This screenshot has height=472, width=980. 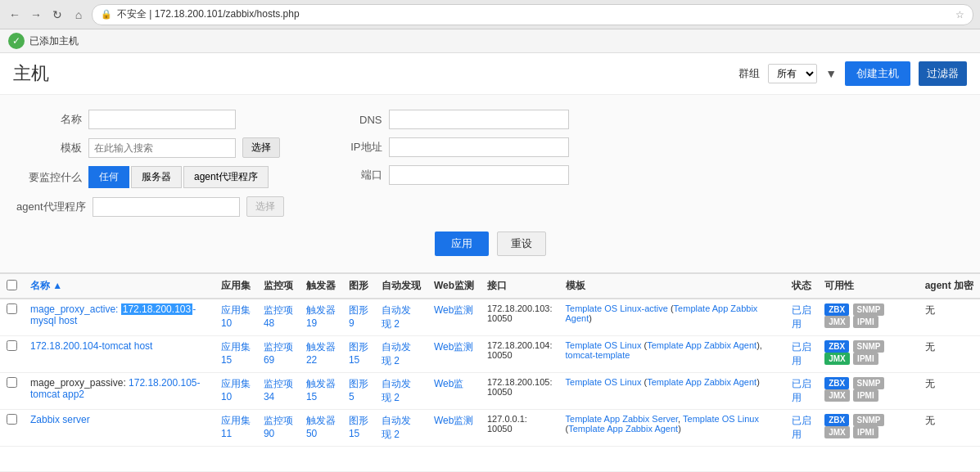 What do you see at coordinates (490, 286) in the screenshot?
I see `table-header-row: 名称 ▲ 应用集 监控项 触发器 图形 自动发现 Web监测 接口 模板 状态 …` at bounding box center [490, 286].